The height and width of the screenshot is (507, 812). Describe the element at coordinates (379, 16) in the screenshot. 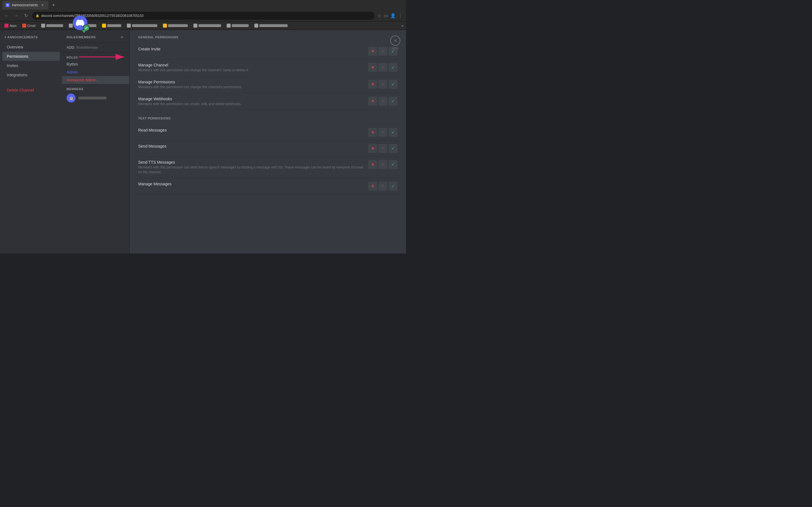

I see `star-icon: ☆` at that location.